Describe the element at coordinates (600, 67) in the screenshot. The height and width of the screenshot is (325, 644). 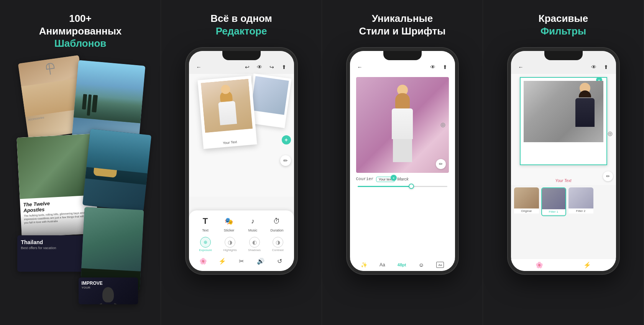
I see `toolbar-icons-group-4: 👁 ⬆` at that location.